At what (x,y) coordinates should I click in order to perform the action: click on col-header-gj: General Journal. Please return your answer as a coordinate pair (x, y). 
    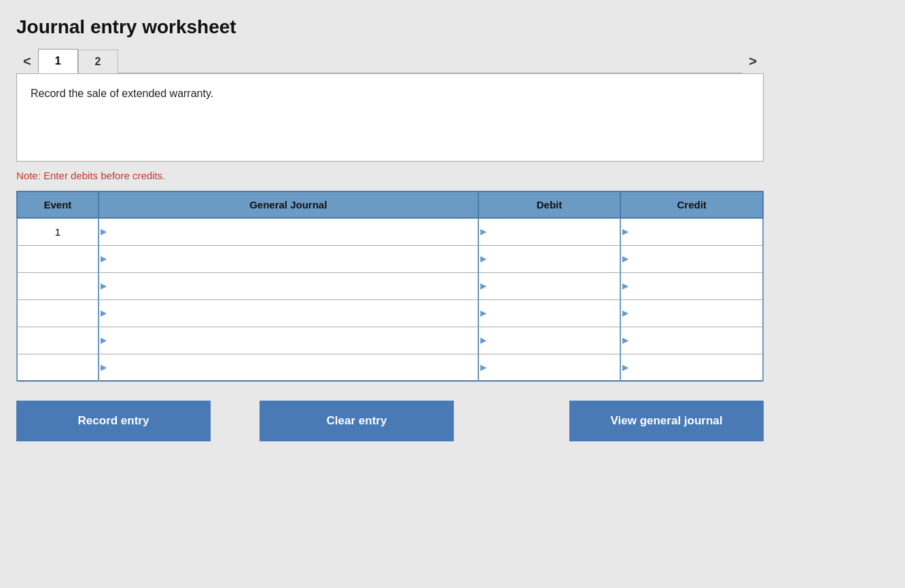
    Looking at the image, I should click on (288, 205).